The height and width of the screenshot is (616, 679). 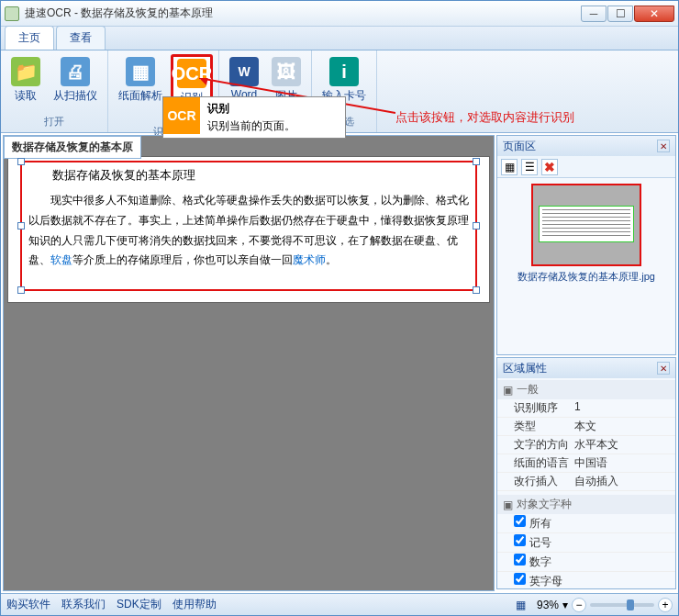 I want to click on app-icon, so click(x=12, y=14).